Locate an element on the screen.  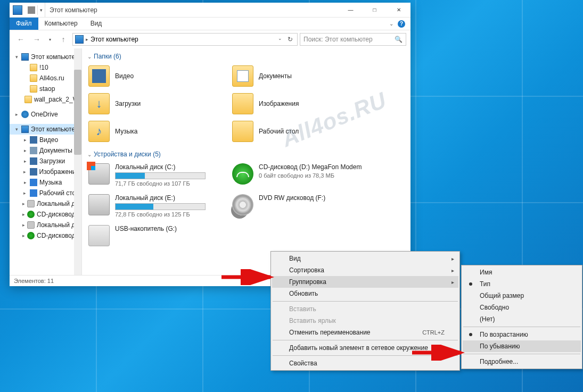
drive-tile: DVD RW дисковод (F:) is located at coordinates (298, 206).